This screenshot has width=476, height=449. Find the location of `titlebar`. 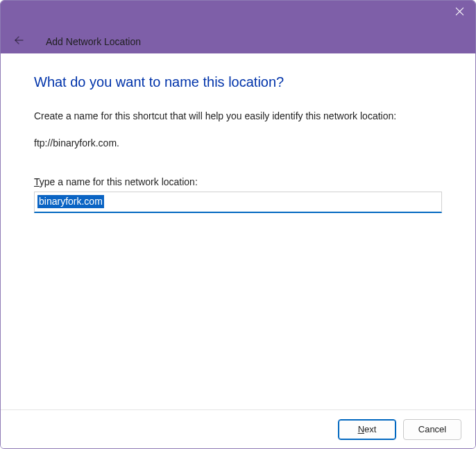

titlebar is located at coordinates (238, 15).